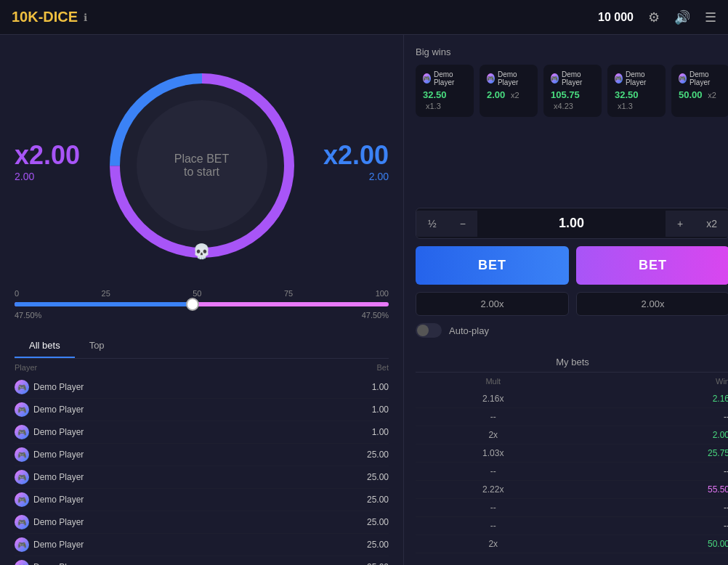 The width and height of the screenshot is (728, 565). Describe the element at coordinates (572, 453) in the screenshot. I see `my-bets-row: 1.03x 25.75` at that location.